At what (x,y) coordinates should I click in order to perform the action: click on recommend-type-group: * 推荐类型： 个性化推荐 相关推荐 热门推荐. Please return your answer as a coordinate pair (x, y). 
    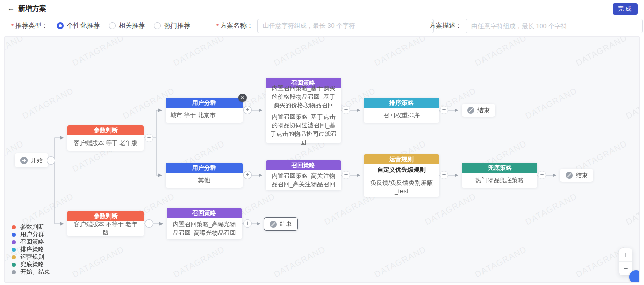
    Looking at the image, I should click on (101, 26).